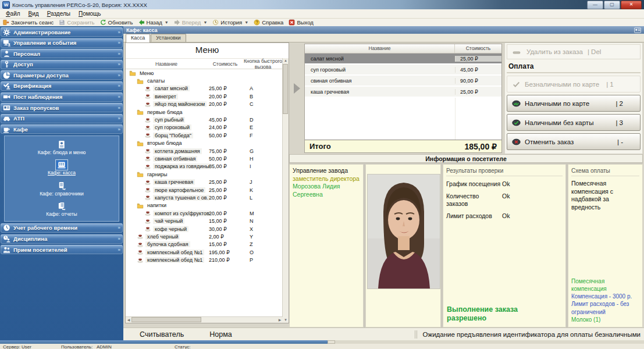 The image size is (644, 349). What do you see at coordinates (205, 259) in the screenshot?
I see `menu-tree-row: комплексный обед №1210,00 ₽P` at bounding box center [205, 259].